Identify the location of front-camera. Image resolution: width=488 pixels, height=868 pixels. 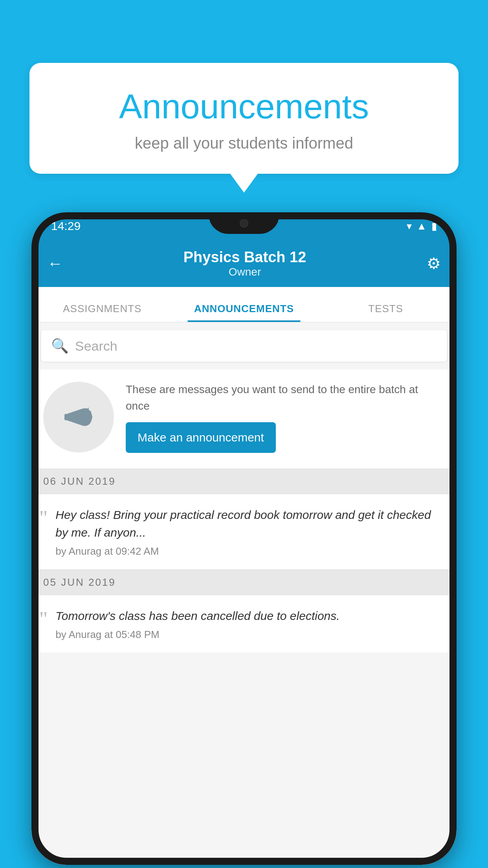
(244, 223).